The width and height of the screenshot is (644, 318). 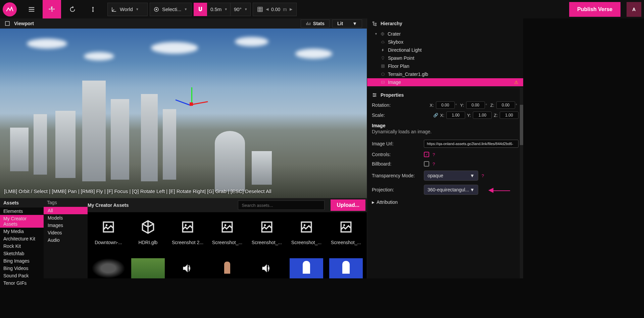 What do you see at coordinates (476, 105) in the screenshot?
I see `rotation-y-input` at bounding box center [476, 105].